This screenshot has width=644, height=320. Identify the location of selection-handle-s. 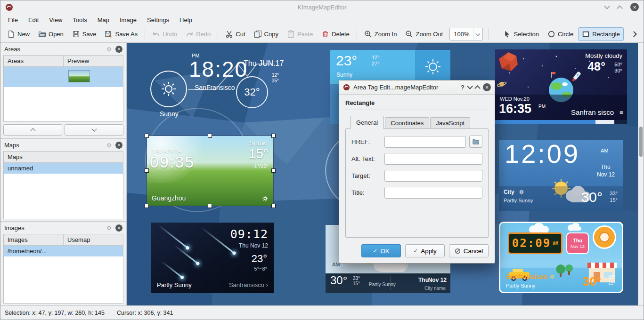
(210, 206).